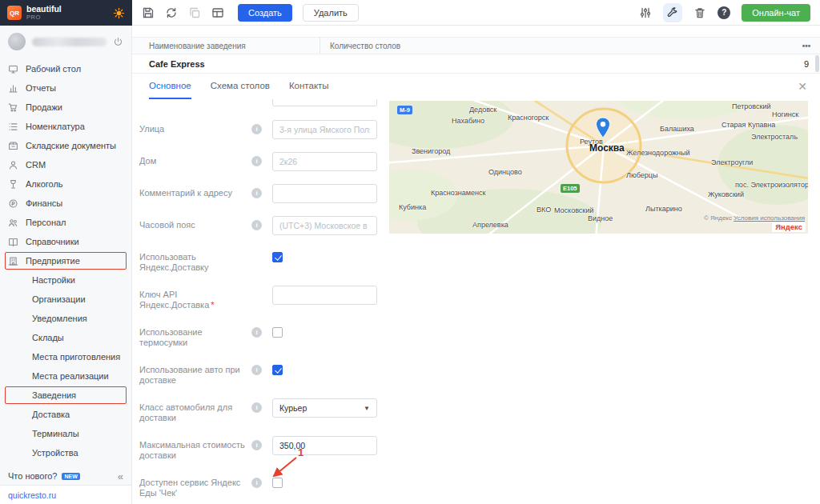 This screenshot has height=504, width=820. What do you see at coordinates (431, 151) in the screenshot?
I see `map-town-label: Звенигород` at bounding box center [431, 151].